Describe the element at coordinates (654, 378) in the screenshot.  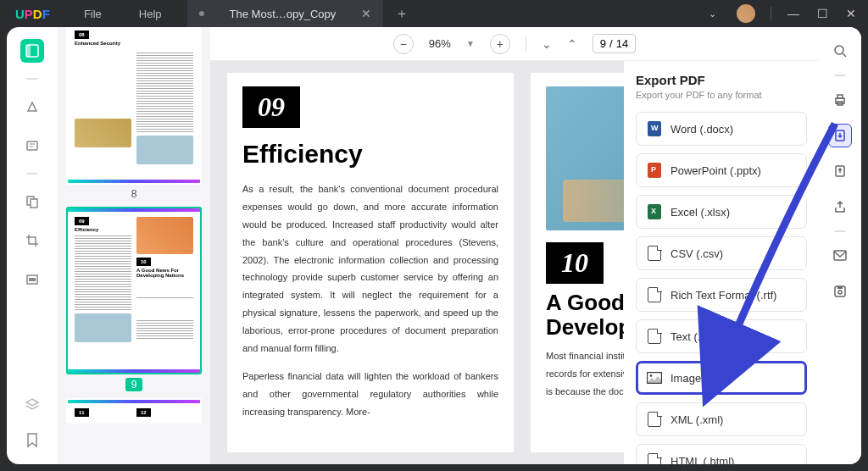
I see `image-icon` at that location.